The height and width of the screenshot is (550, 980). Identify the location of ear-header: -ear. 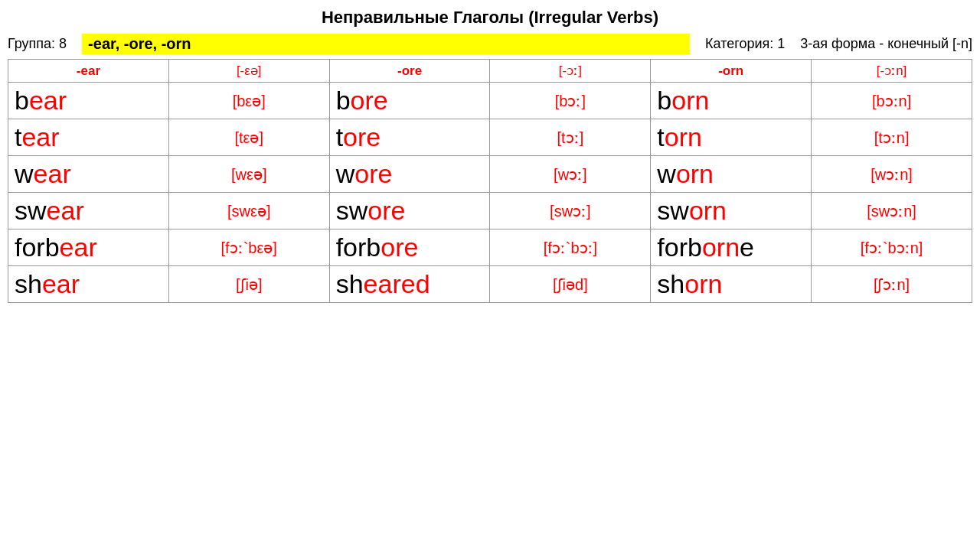
(89, 71).